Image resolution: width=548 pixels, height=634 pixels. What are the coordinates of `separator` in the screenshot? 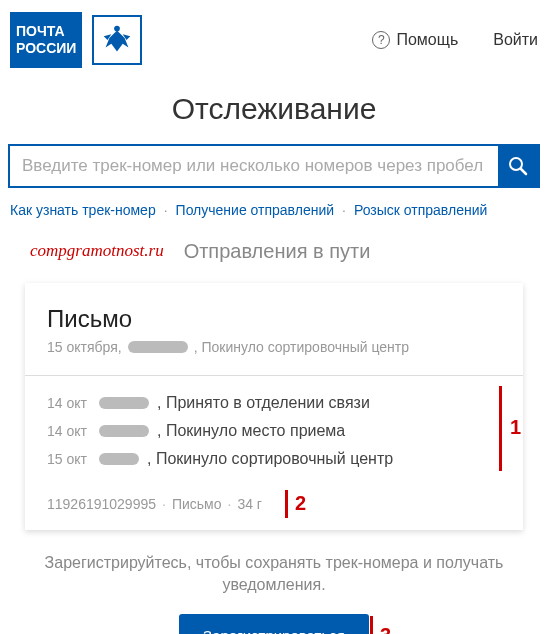 It's located at (274, 376).